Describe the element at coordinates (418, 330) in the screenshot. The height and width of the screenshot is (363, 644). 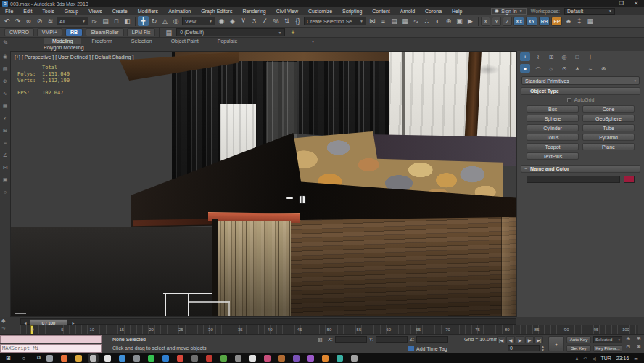
I see `frame-tick-65: 65` at that location.